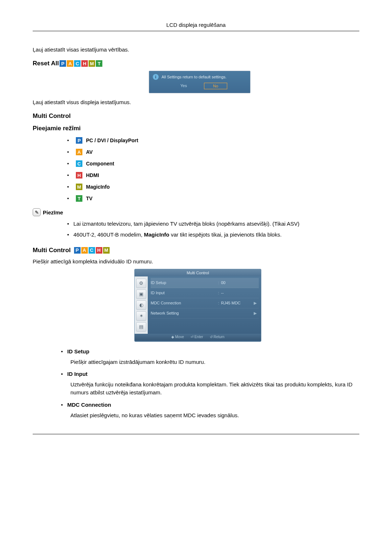 The height and width of the screenshot is (554, 392). Describe the element at coordinates (204, 305) in the screenshot. I see `osd-rows: ID Setup:00ID Input:--MDC Connection:RJ4…` at that location.